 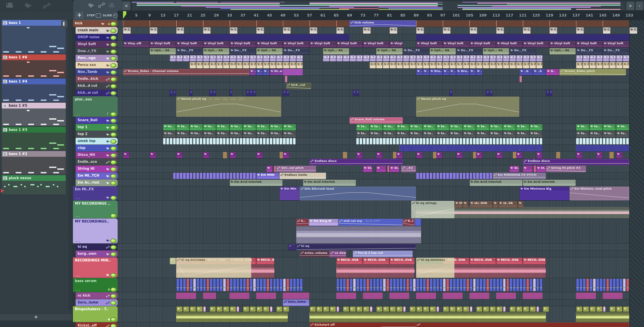 I want to click on resize-button: ▪, so click(x=640, y=6).